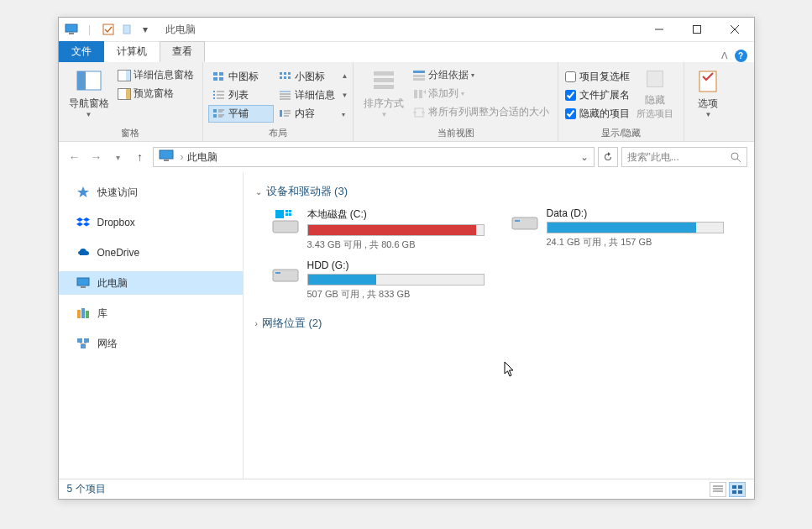 The width and height of the screenshot is (812, 529). What do you see at coordinates (598, 114) in the screenshot?
I see `checkbox-hidden-items: 隐藏的项目` at bounding box center [598, 114].